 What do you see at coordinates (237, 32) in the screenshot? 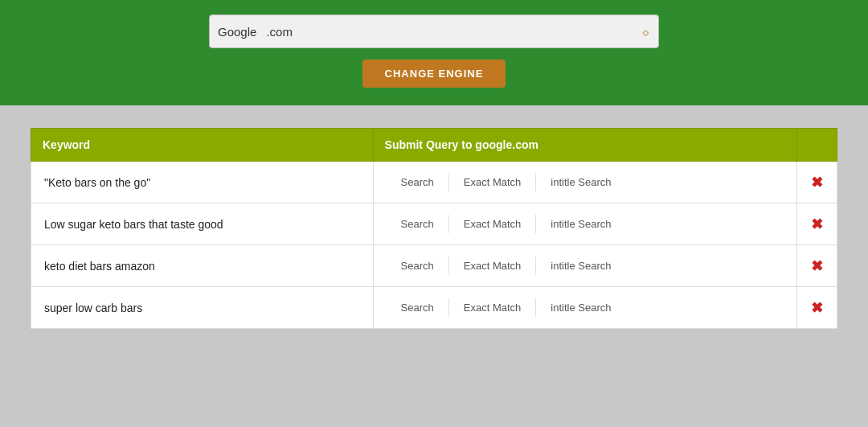
I see `engine-label: Google` at bounding box center [237, 32].